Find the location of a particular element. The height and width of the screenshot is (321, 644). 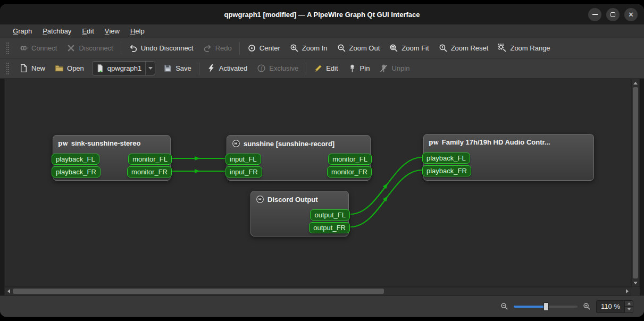

zoom-slider-handle is located at coordinates (546, 307).